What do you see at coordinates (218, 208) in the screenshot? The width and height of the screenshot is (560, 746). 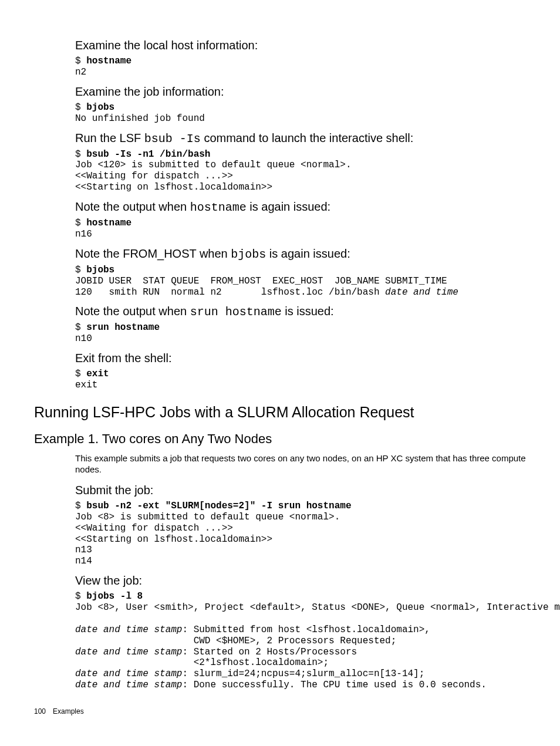 I see `inline-code: hostname` at bounding box center [218, 208].